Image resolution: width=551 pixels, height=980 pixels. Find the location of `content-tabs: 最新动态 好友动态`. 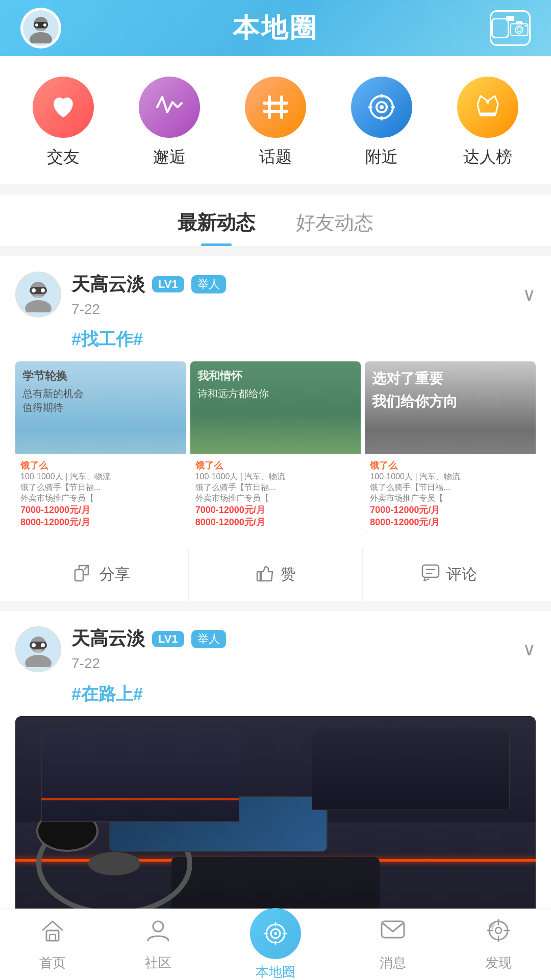

content-tabs: 最新动态 好友动态 is located at coordinates (276, 220).